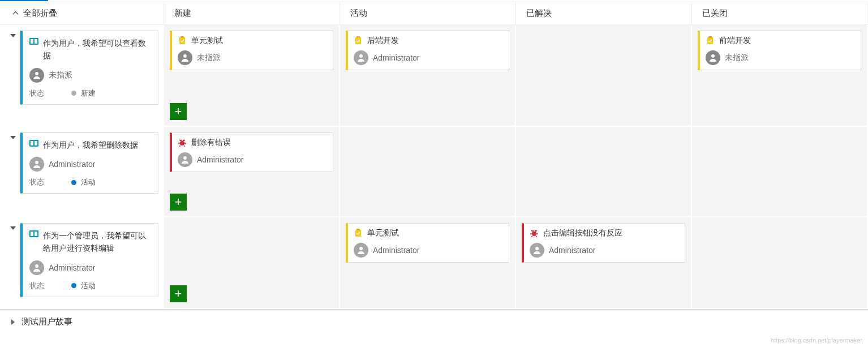 This screenshot has height=347, width=868. What do you see at coordinates (428, 14) in the screenshot?
I see `column-header-active: 活动` at bounding box center [428, 14].